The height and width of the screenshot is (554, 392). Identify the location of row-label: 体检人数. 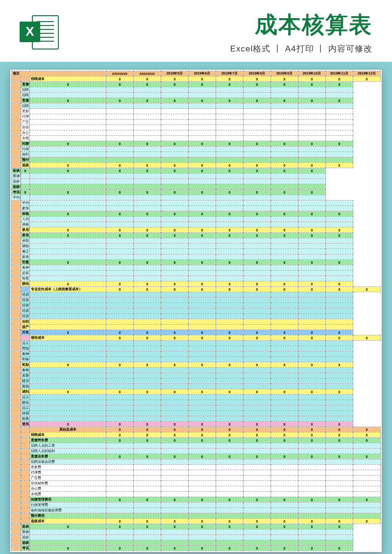
(25, 225).